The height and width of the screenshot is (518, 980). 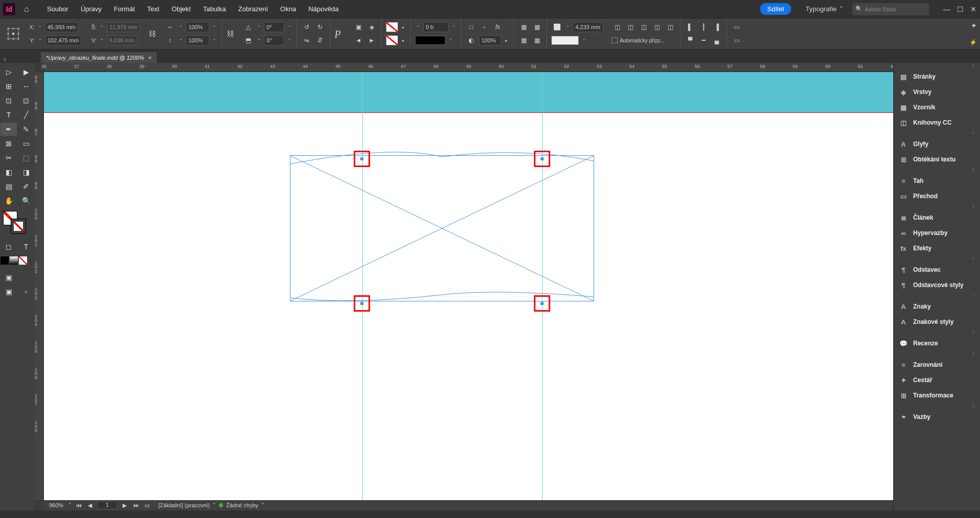 I want to click on gap-tool: ↔, so click(x=26, y=86).